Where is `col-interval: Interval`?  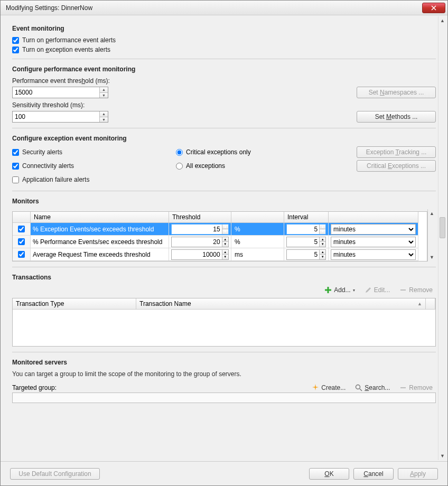
col-interval: Interval is located at coordinates (306, 218).